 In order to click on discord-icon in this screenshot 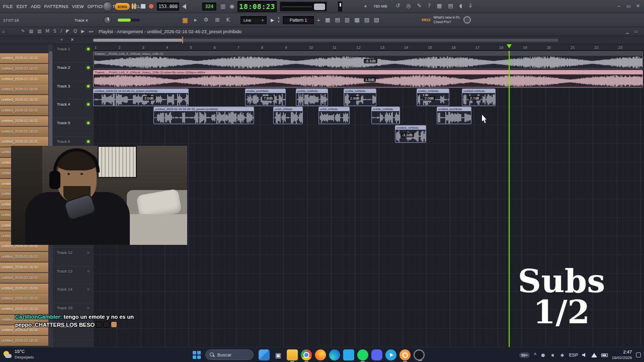, I will do `click(377, 355)`.